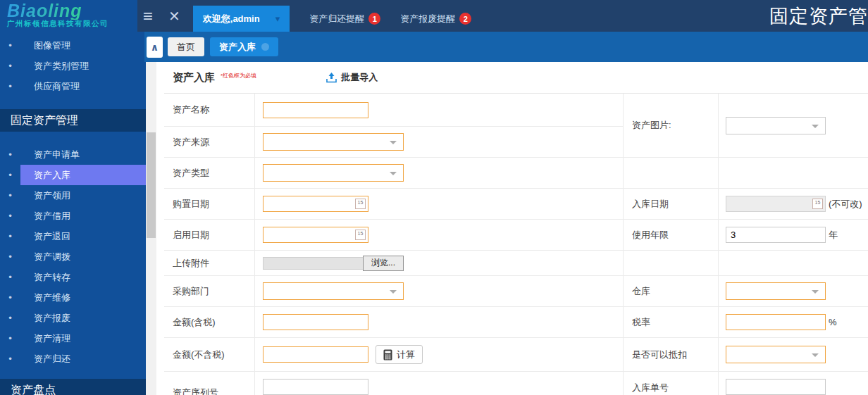 This screenshot has width=868, height=395. What do you see at coordinates (439, 355) in the screenshot?
I see `cell-amount-no-tax: 计算` at bounding box center [439, 355].